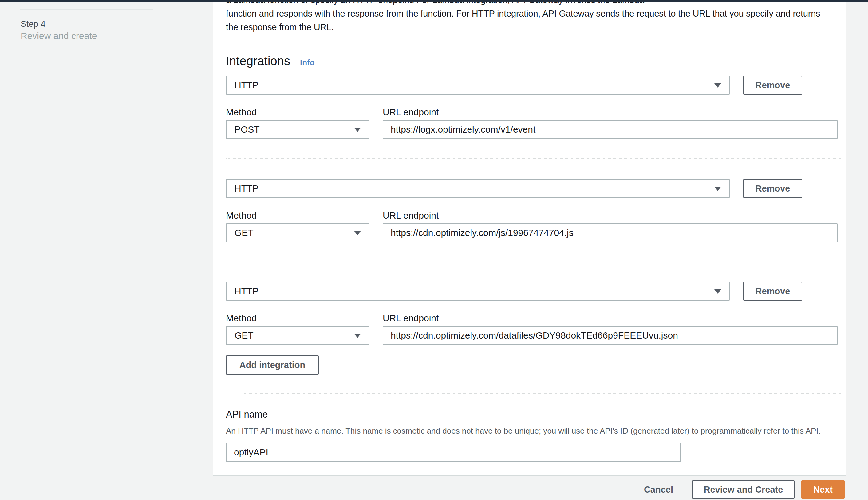 The image size is (868, 500). I want to click on remove-integration-button-3: Remove, so click(773, 291).